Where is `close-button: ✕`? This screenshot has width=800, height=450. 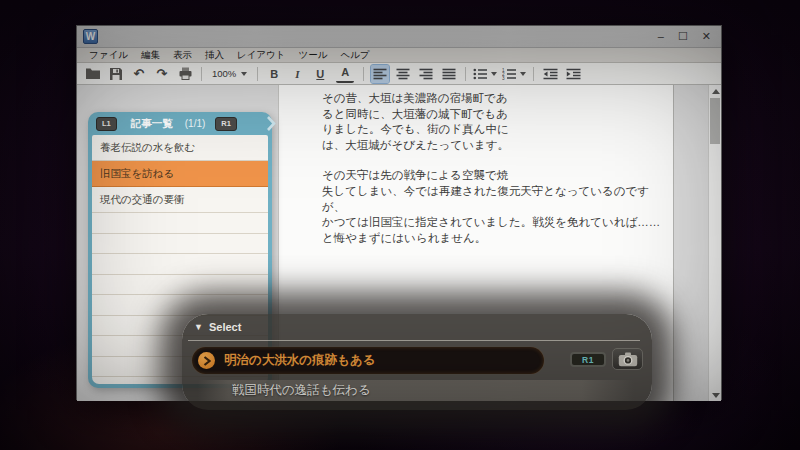
close-button: ✕ is located at coordinates (706, 36).